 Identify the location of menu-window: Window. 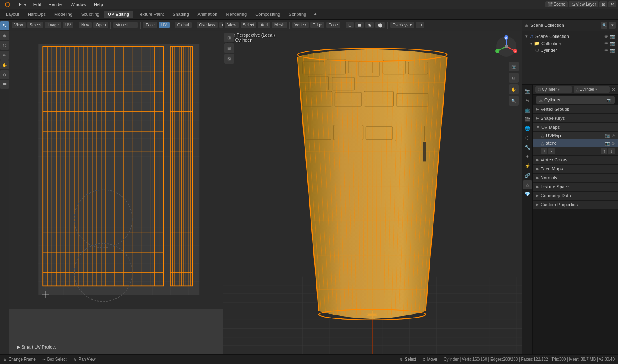
(78, 4).